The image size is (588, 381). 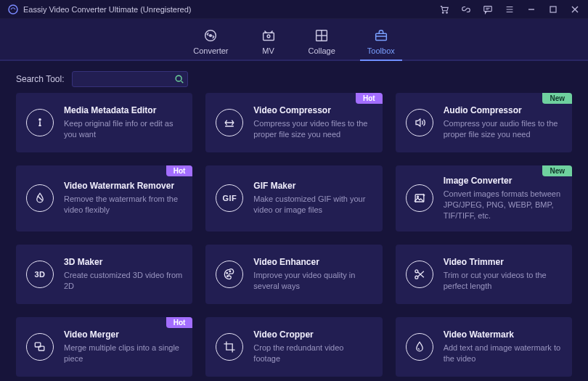 I want to click on tool-description: Keep original file info or edit as you w…, so click(x=123, y=129).